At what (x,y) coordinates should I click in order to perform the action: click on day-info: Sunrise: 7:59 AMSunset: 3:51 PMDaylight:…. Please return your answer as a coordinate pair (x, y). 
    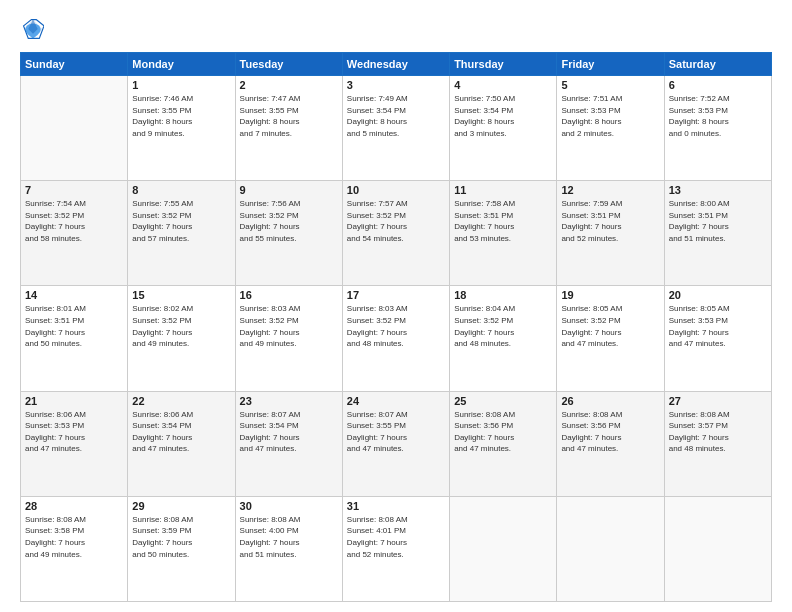
    Looking at the image, I should click on (610, 221).